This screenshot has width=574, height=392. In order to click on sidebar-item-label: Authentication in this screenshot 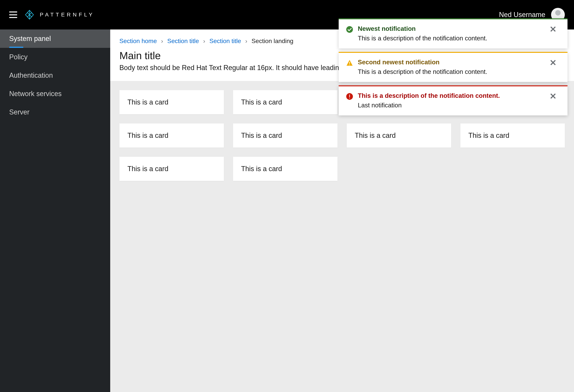, I will do `click(31, 76)`.